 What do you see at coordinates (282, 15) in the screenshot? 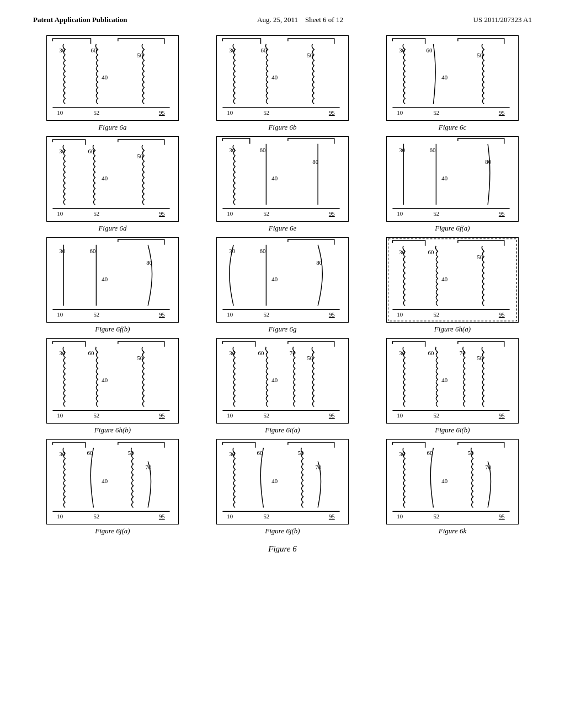
I see `page-header: Patent Application Publication Aug. 25, …` at bounding box center [282, 15].